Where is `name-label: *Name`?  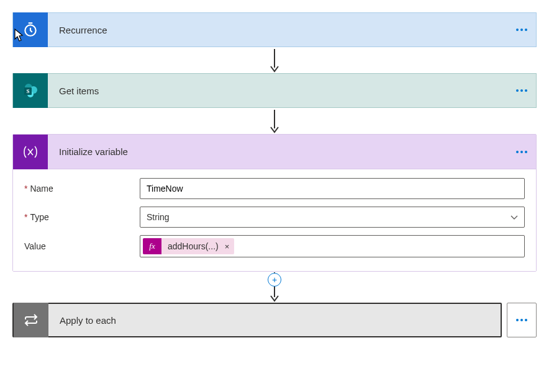 name-label: *Name is located at coordinates (77, 189).